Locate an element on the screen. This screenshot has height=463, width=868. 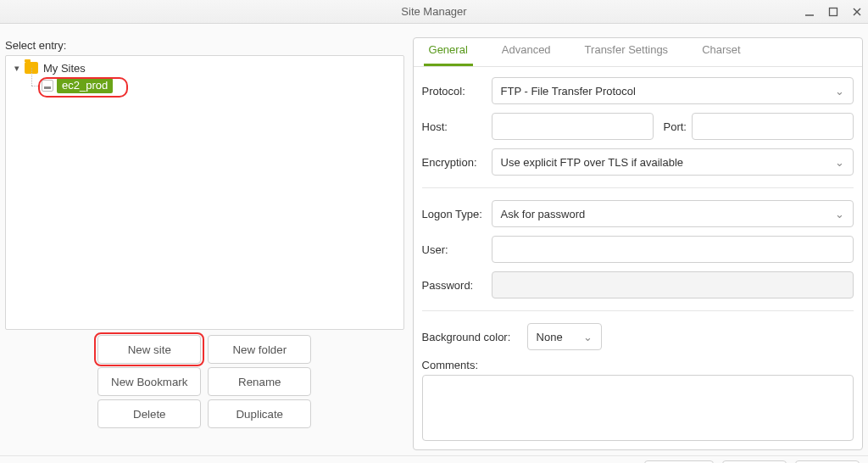
protocol-select: FTP - File Transfer Protocol ⌄ is located at coordinates (673, 91).